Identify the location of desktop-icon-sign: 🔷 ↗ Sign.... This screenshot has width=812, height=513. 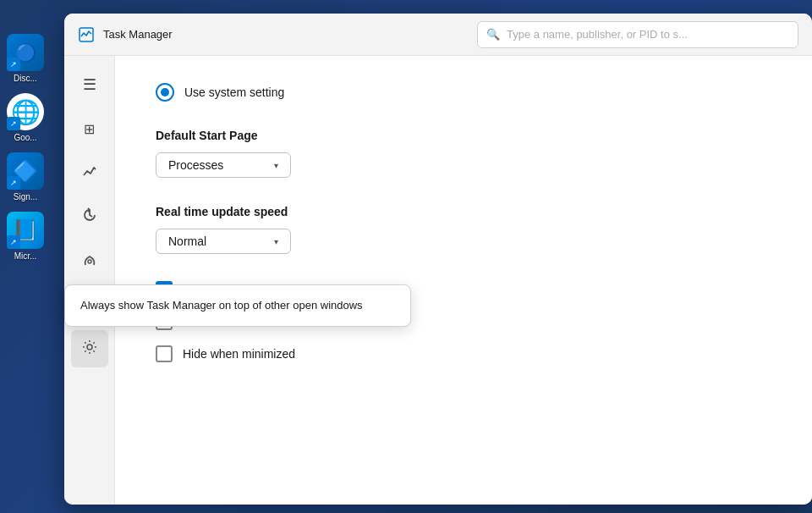
(25, 177).